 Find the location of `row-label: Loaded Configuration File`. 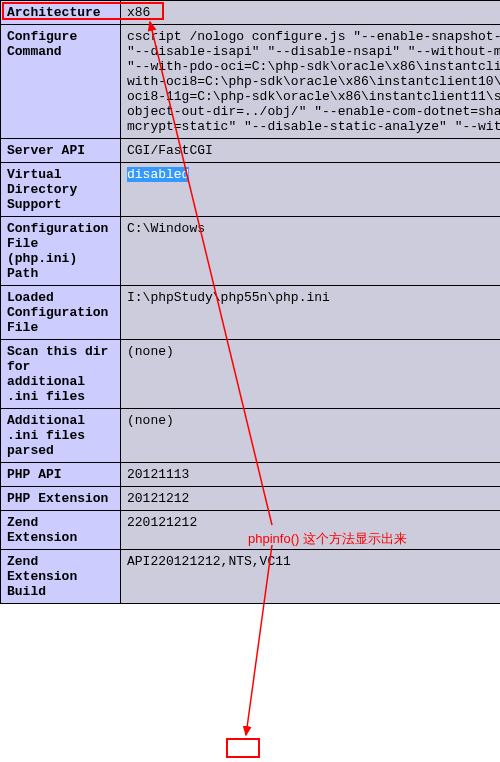

row-label: Loaded Configuration File is located at coordinates (61, 313).